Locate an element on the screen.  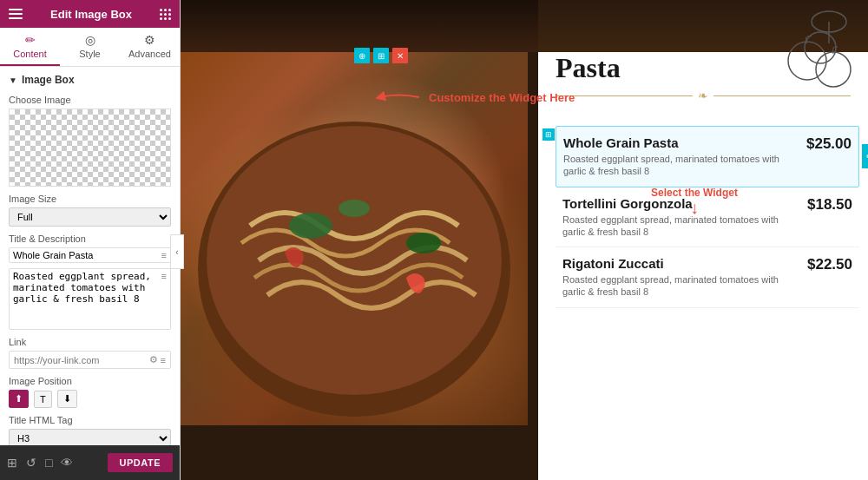
image-position-row: ⬆ T ⬇ is located at coordinates (90, 399).